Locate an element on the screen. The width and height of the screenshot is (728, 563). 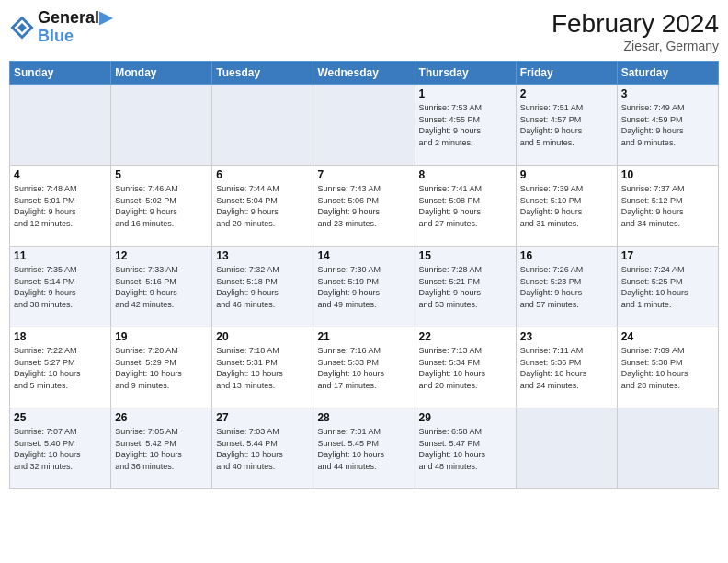
calendar-cell: 11Sunrise: 7:35 AM Sunset: 5:14 PM Dayli… is located at coordinates (61, 287).